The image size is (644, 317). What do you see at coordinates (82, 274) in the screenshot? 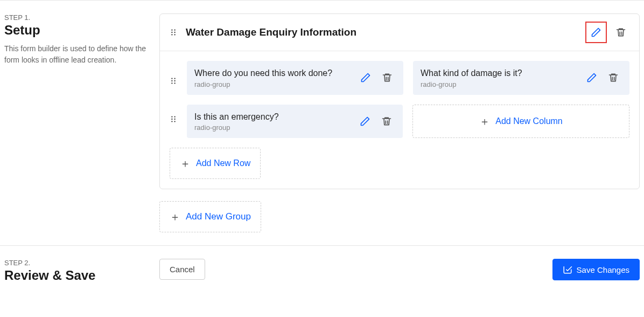
I see `step2-sidebar: STEP 2. Review & Save` at bounding box center [82, 274].